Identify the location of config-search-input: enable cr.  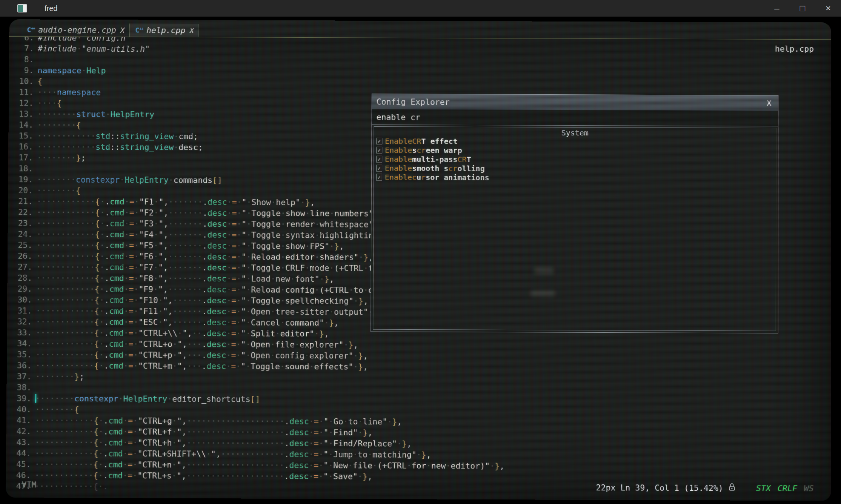
(575, 118).